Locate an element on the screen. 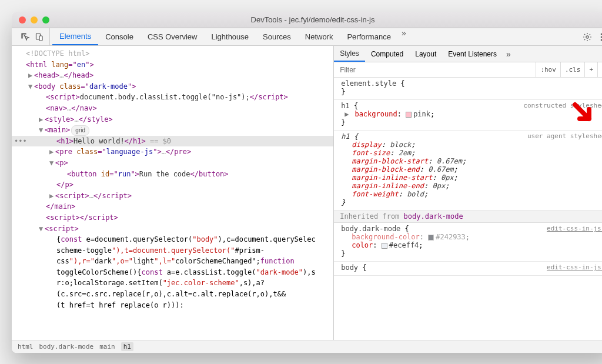 Image resolution: width=602 pixels, height=364 pixels. styles-tab-styles: Styles is located at coordinates (349, 54).